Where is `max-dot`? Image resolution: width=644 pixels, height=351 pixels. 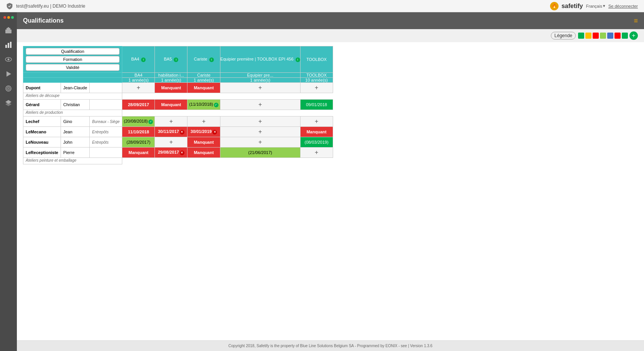
max-dot is located at coordinates (12, 18).